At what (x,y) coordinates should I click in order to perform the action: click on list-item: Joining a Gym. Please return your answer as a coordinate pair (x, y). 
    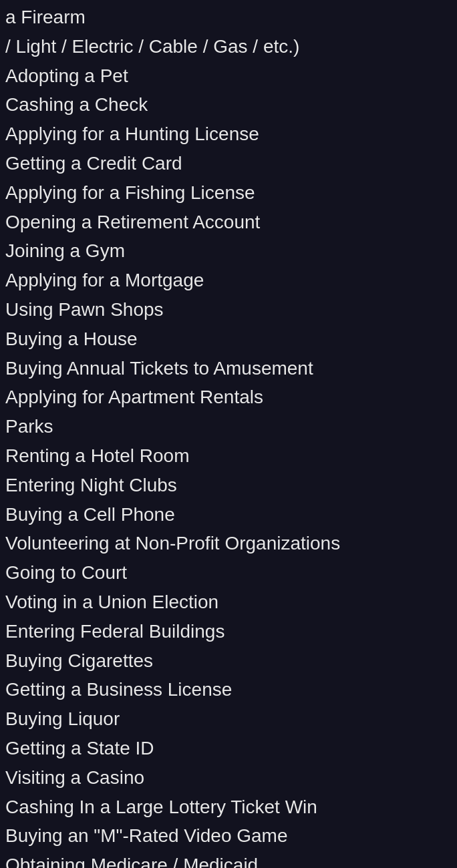
    Looking at the image, I should click on (228, 251).